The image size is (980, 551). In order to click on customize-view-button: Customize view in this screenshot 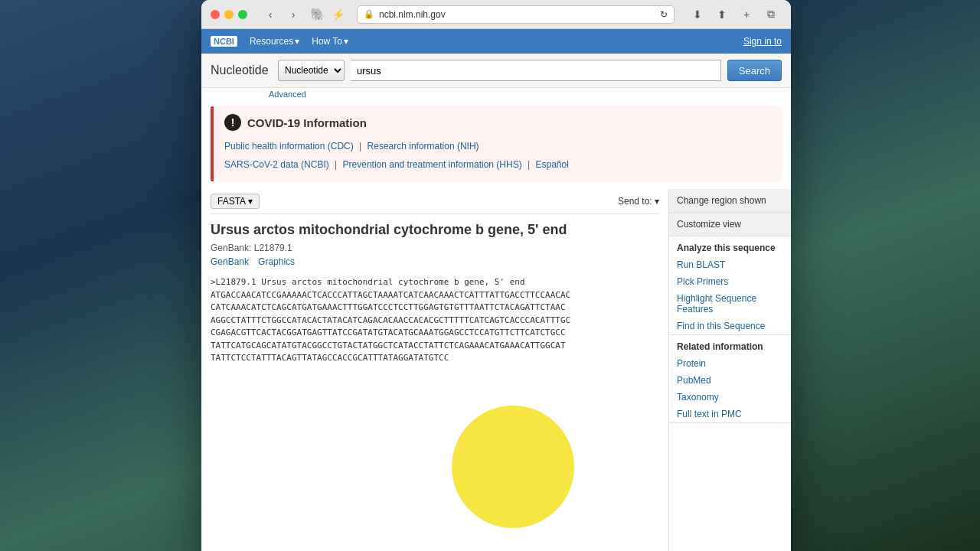, I will do `click(730, 225)`.